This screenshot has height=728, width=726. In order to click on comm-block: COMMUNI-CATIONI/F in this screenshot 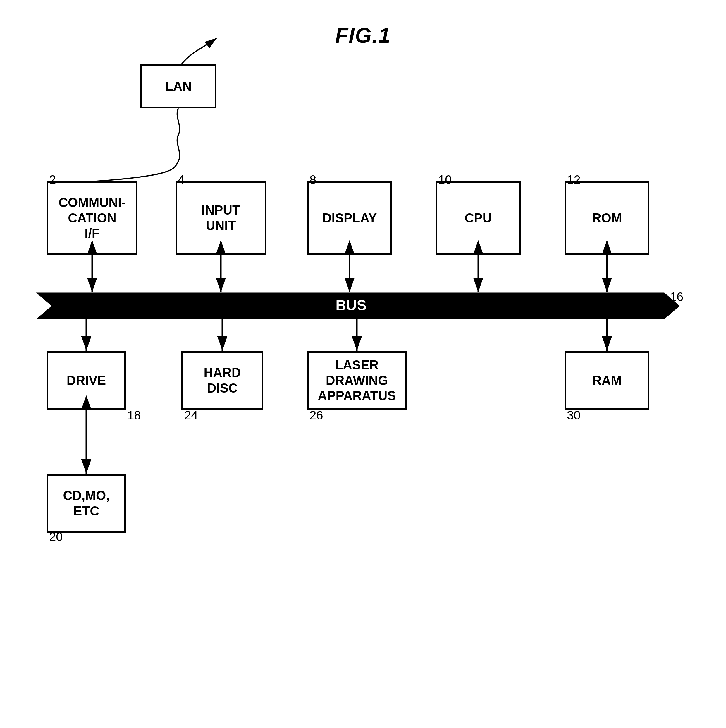, I will do `click(92, 218)`.